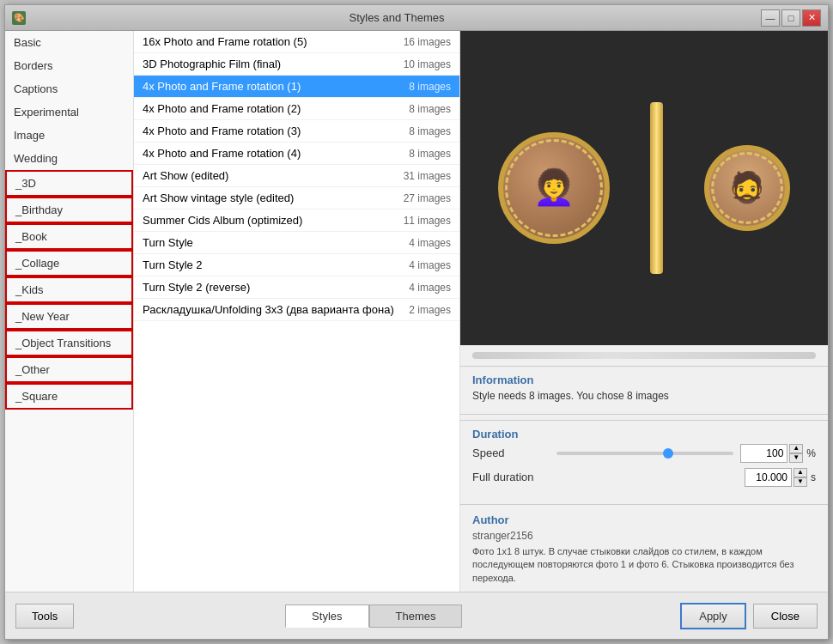  Describe the element at coordinates (273, 64) in the screenshot. I see `style-name: 3D Photographic Film (final)` at that location.